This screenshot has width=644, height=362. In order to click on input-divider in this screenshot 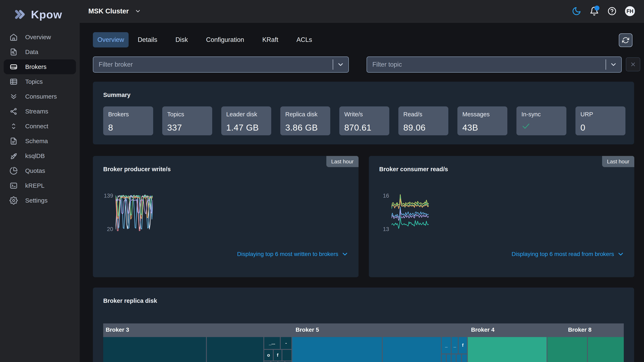, I will do `click(333, 64)`.